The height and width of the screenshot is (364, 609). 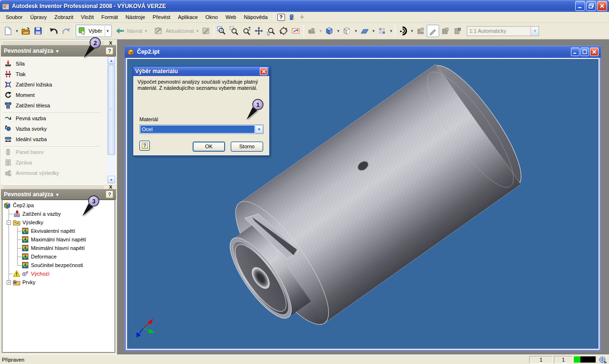 What do you see at coordinates (231, 17) in the screenshot?
I see `menu-web: Web` at bounding box center [231, 17].